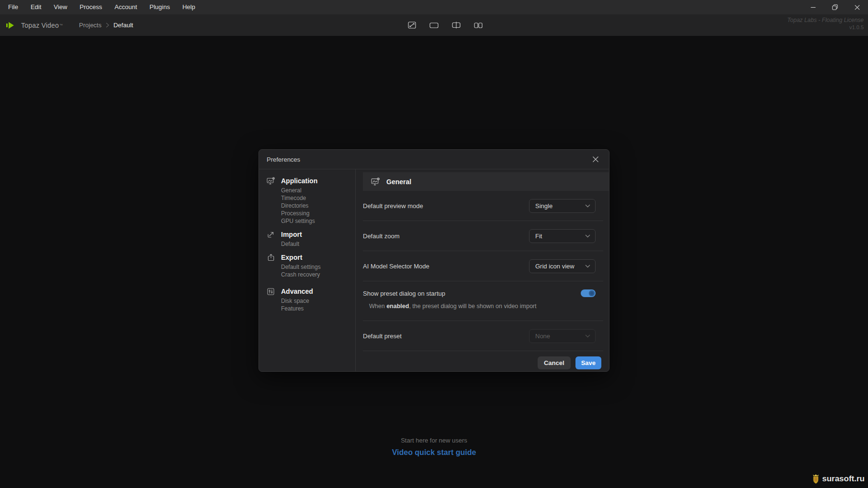 Image resolution: width=868 pixels, height=488 pixels. What do you see at coordinates (90, 25) in the screenshot?
I see `breadcrumb-projects: Projects` at bounding box center [90, 25].